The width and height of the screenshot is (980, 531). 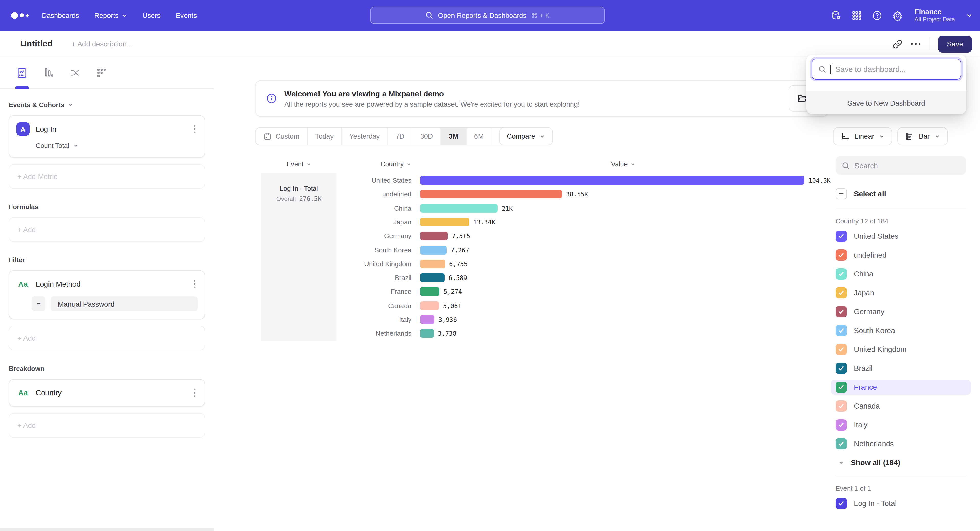 What do you see at coordinates (901, 425) in the screenshot?
I see `legend-item-italy: Italy` at bounding box center [901, 425].